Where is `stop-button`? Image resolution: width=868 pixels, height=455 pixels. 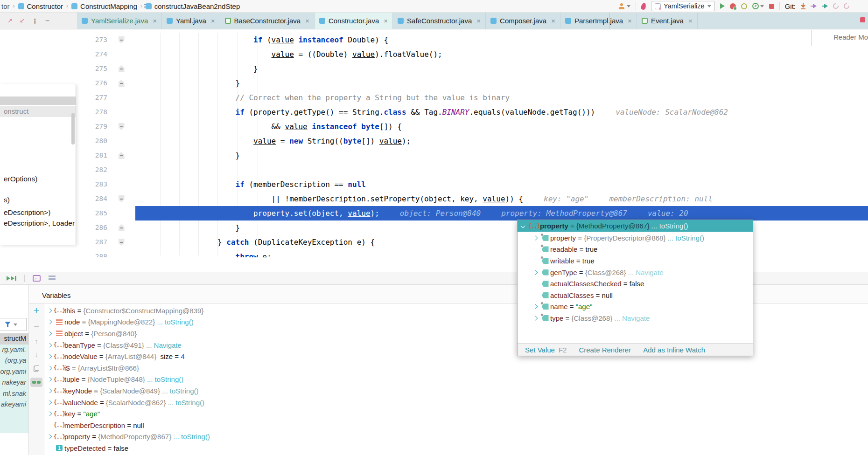
stop-button is located at coordinates (772, 7).